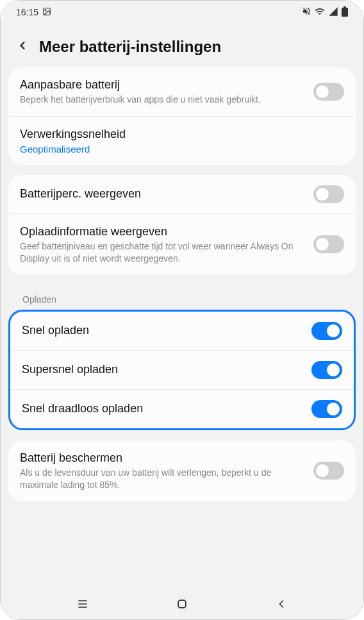  What do you see at coordinates (182, 471) in the screenshot?
I see `row-protect-battery: Batterij beschermen Als u de levensduur …` at bounding box center [182, 471].